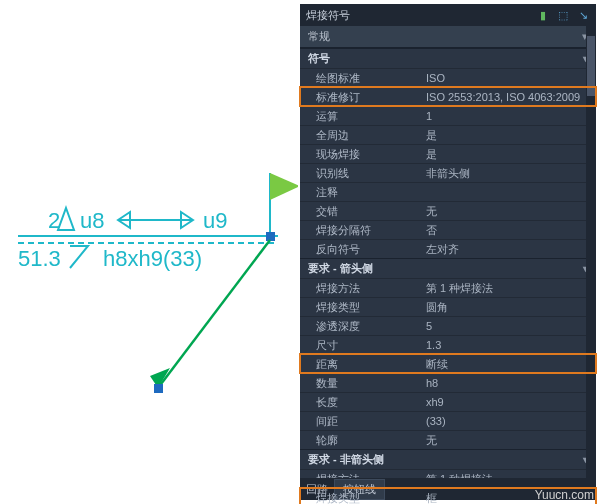 This screenshot has width=600, height=504. Describe the element at coordinates (360, 440) in the screenshot. I see `property-label: 轮廓` at that location.